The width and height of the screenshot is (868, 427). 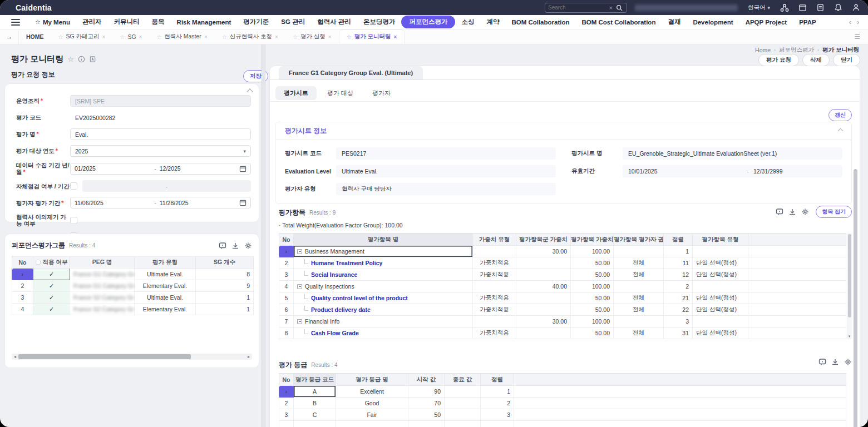 What do you see at coordinates (127, 22) in the screenshot?
I see `menu-item-community: 커뮤니티` at bounding box center [127, 22].